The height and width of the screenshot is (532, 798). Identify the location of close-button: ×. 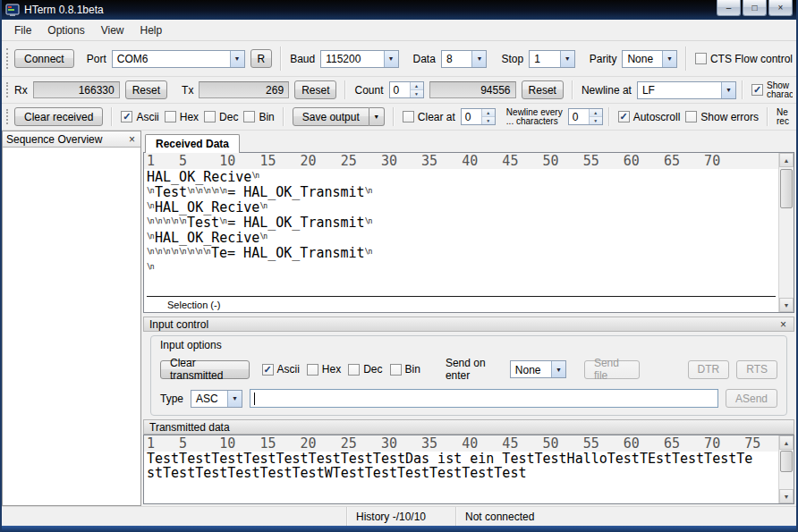
(780, 8).